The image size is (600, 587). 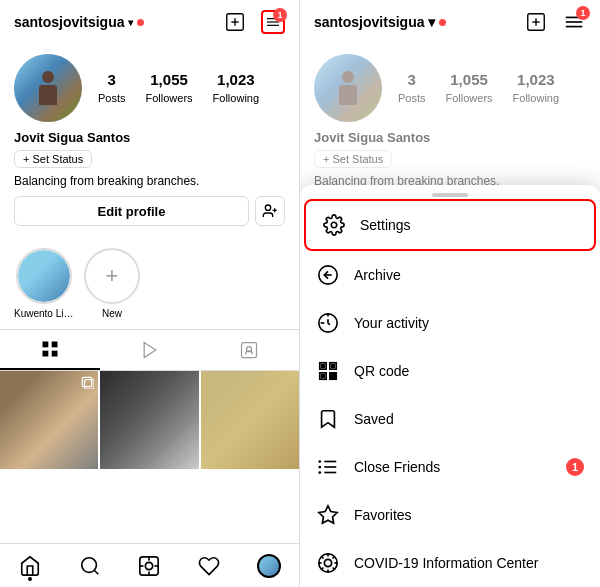 What do you see at coordinates (273, 22) in the screenshot?
I see `menu-button: 1` at bounding box center [273, 22].